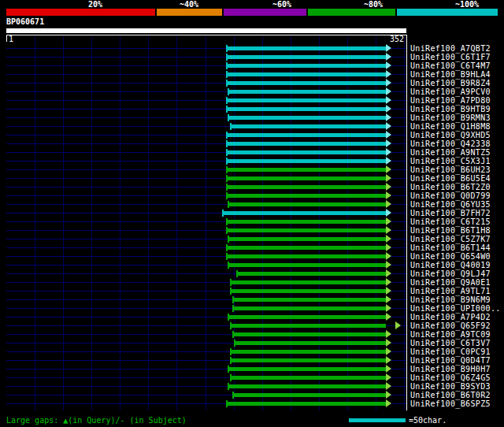  I want to click on hit-label: UniRef100_Q1H8M8, so click(450, 126).